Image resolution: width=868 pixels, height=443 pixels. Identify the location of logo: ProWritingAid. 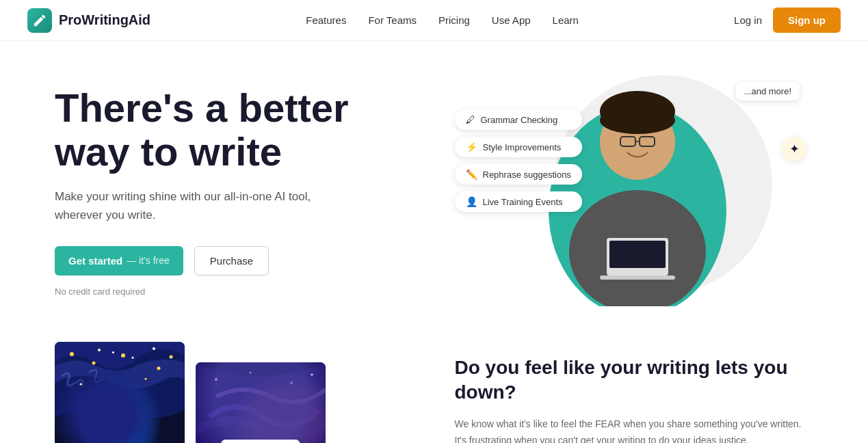
(89, 21).